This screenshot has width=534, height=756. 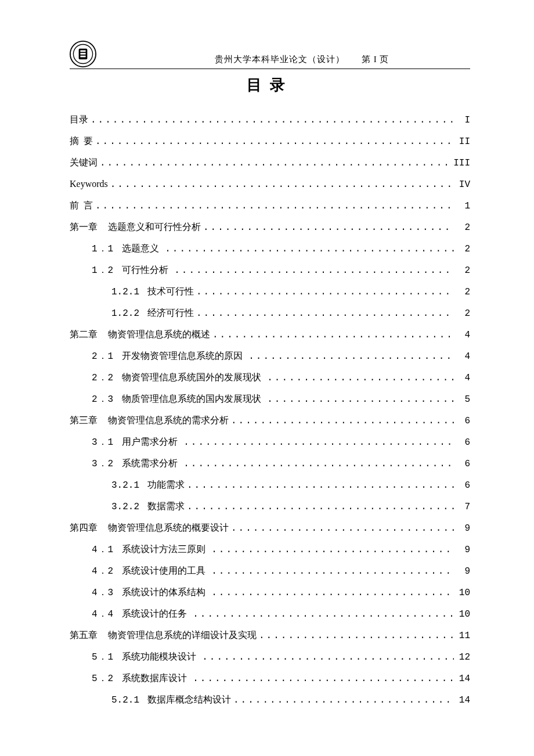 What do you see at coordinates (81, 206) in the screenshot?
I see `toc-entry-label: 前 言` at bounding box center [81, 206].